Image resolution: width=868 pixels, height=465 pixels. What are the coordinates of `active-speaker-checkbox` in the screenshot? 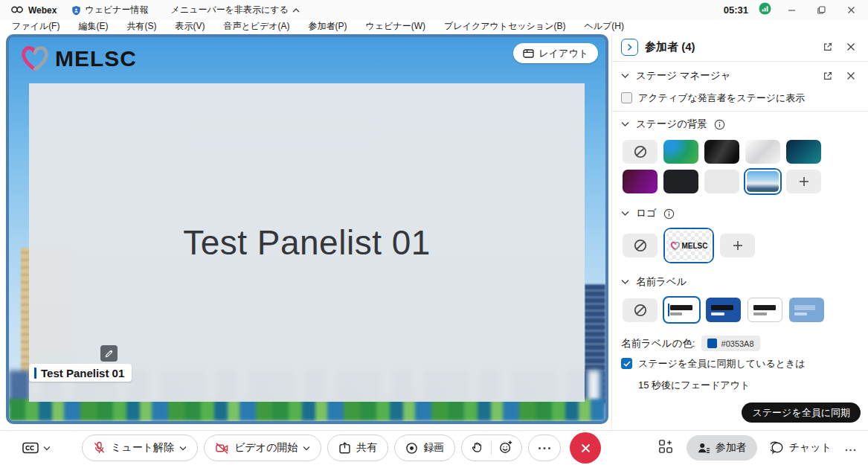 It's located at (626, 98).